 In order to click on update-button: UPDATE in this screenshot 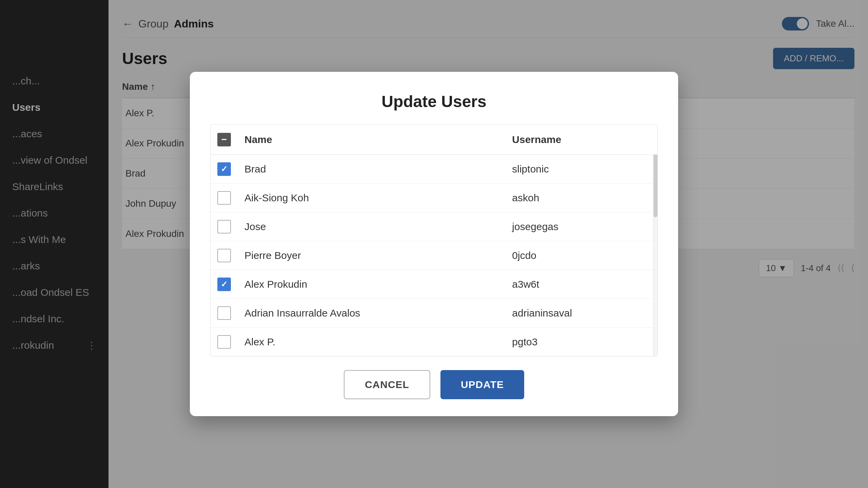, I will do `click(482, 385)`.